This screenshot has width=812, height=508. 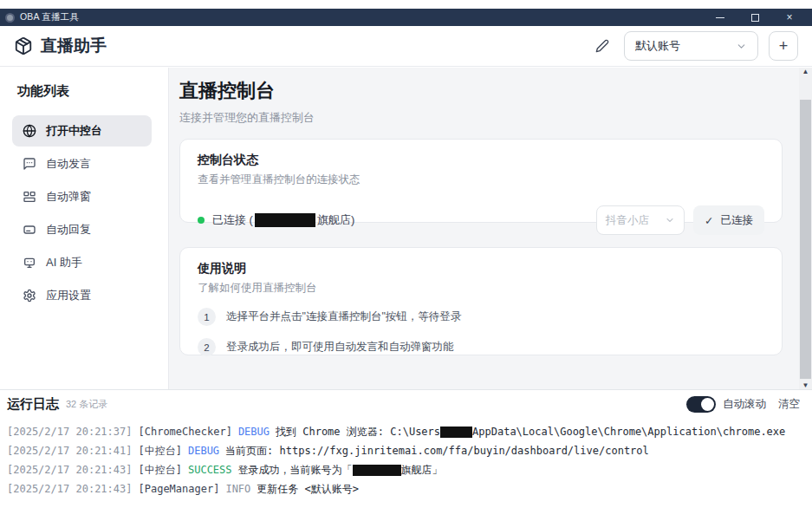 What do you see at coordinates (806, 71) in the screenshot?
I see `scroll-up-icon: ▲` at bounding box center [806, 71].